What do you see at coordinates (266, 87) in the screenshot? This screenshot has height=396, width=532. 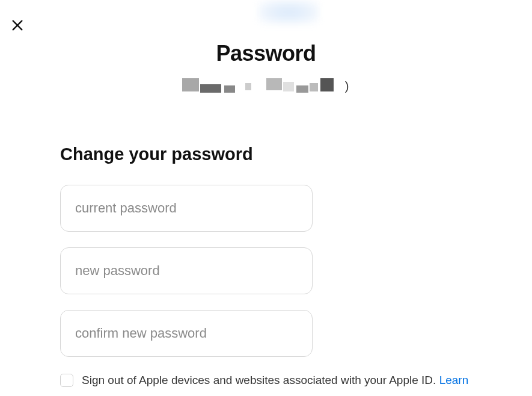 I see `account-id-redacted: )` at bounding box center [266, 87].